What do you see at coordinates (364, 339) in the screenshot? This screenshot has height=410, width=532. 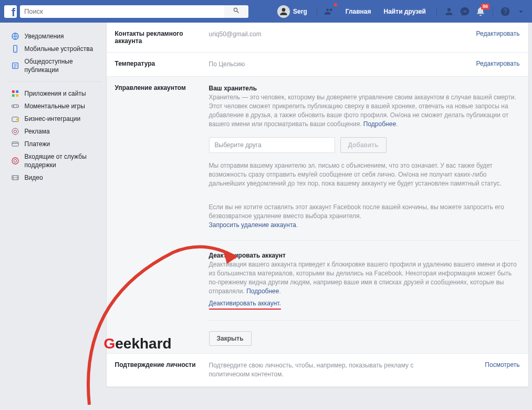 I see `close-row: Geekhard Закрыть` at bounding box center [364, 339].